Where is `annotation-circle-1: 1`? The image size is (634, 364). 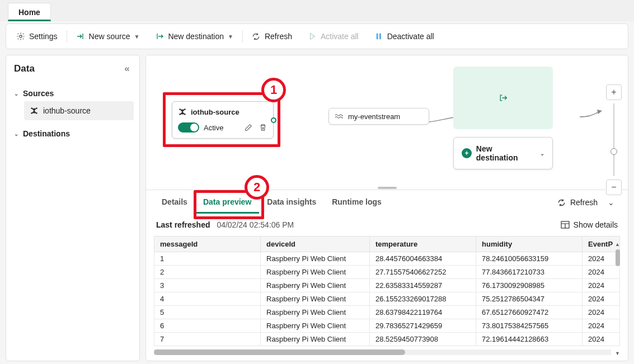 annotation-circle-1: 1 is located at coordinates (274, 90).